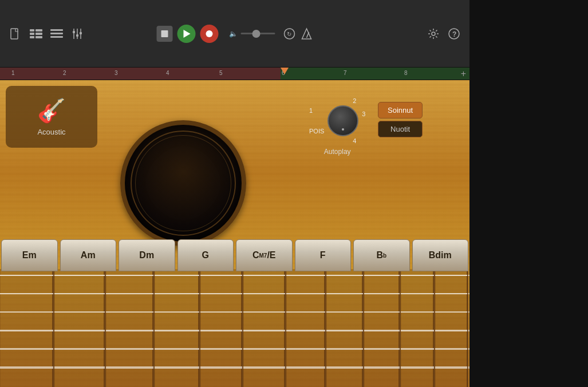 Image resolution: width=588 pixels, height=387 pixels. What do you see at coordinates (116, 73) in the screenshot?
I see `ruler-tick-3: 3` at bounding box center [116, 73].